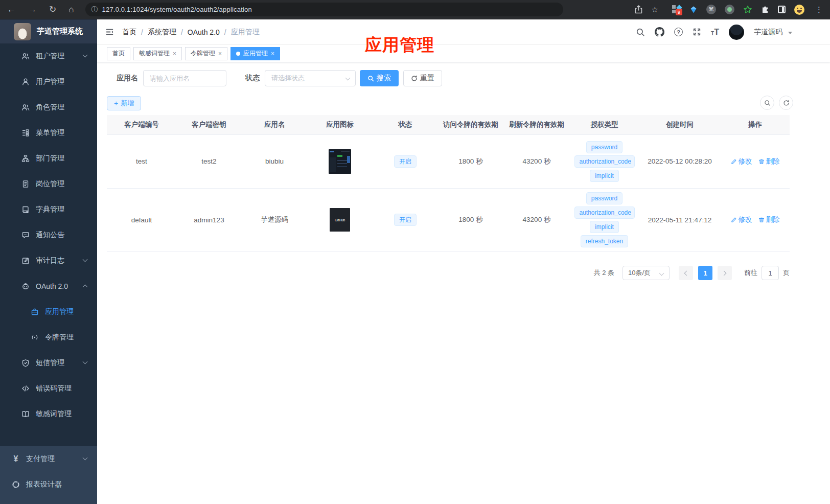 This screenshot has height=504, width=830. I want to click on share-icon, so click(639, 9).